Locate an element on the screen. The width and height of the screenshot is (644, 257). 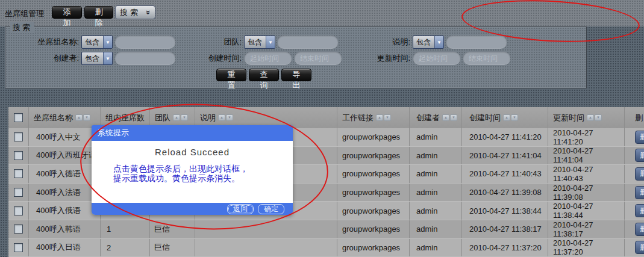
created-end-input is located at coordinates (318, 58).